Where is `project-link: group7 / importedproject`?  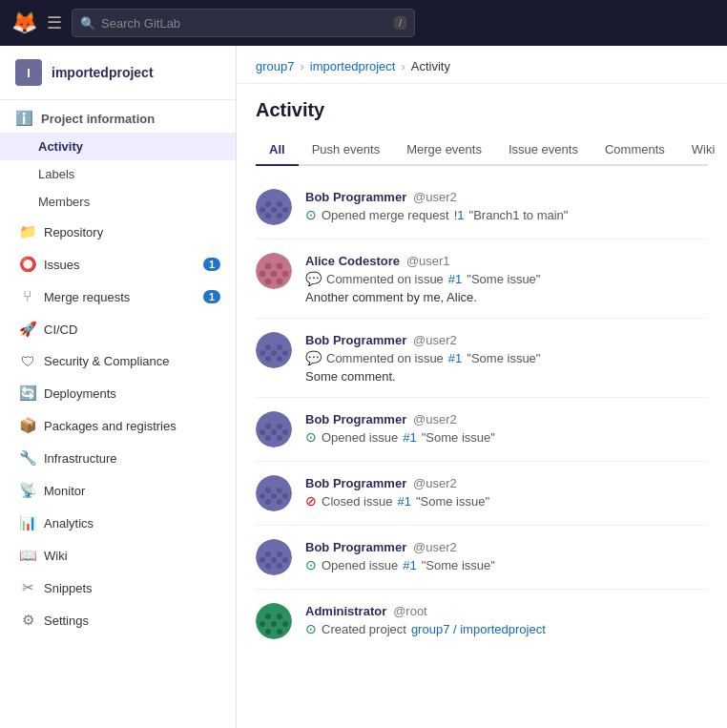
project-link: group7 / importedproject is located at coordinates (479, 630).